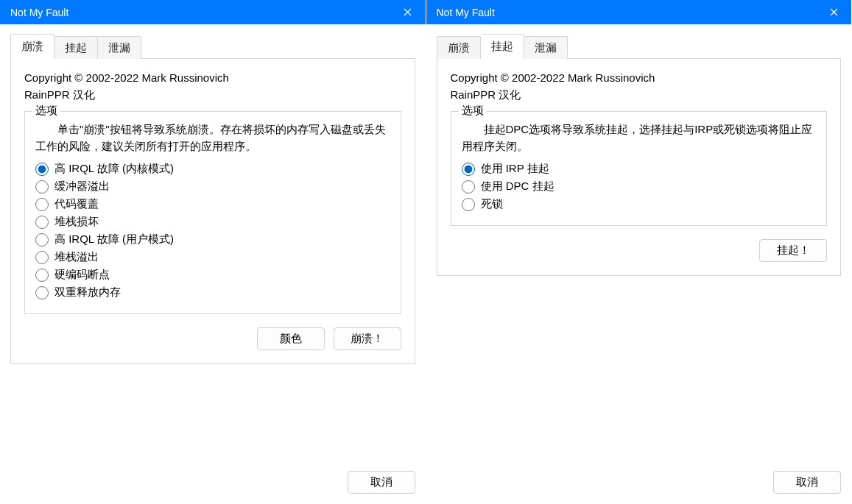 The width and height of the screenshot is (852, 504). I want to click on radio-label: 使用 DPC 挂起, so click(518, 187).